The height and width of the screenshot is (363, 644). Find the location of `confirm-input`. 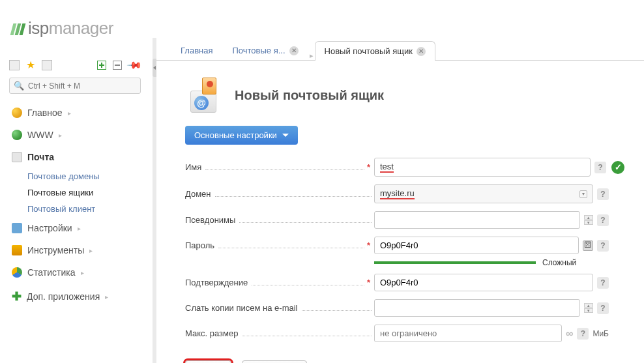

confirm-input is located at coordinates (484, 283).